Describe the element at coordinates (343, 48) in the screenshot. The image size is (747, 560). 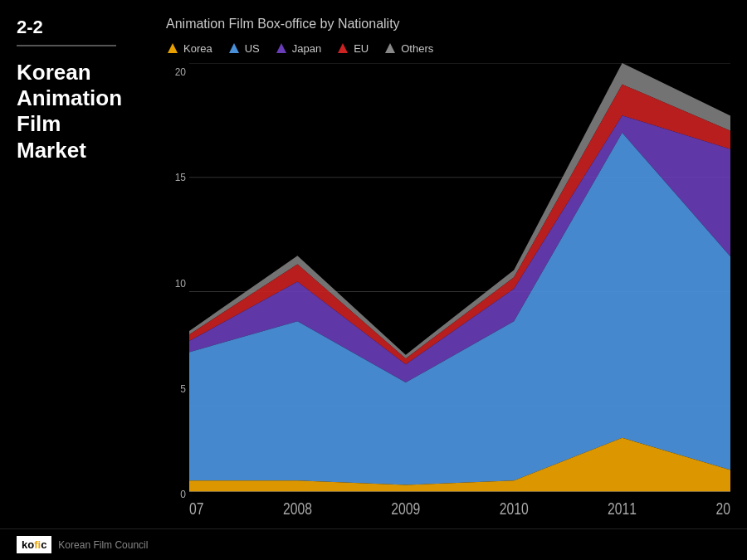
I see `eu-legend-icon` at that location.